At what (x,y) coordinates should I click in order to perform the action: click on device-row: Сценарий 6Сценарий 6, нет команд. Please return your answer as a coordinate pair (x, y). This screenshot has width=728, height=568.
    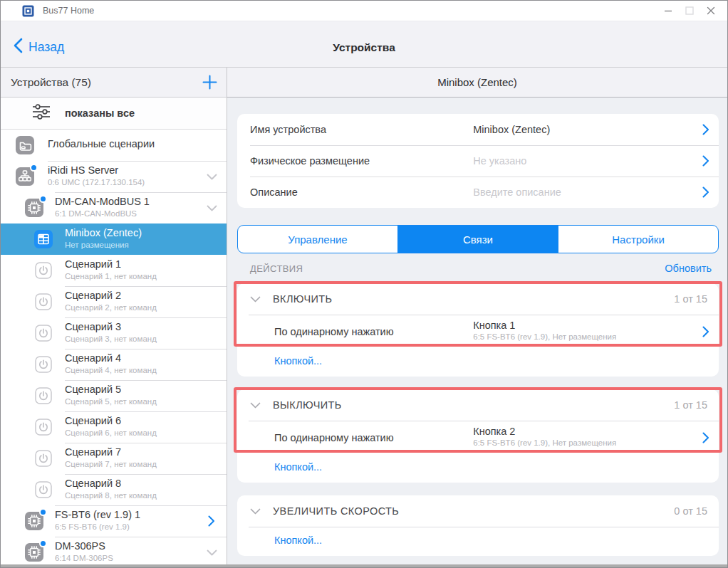
    Looking at the image, I should click on (114, 427).